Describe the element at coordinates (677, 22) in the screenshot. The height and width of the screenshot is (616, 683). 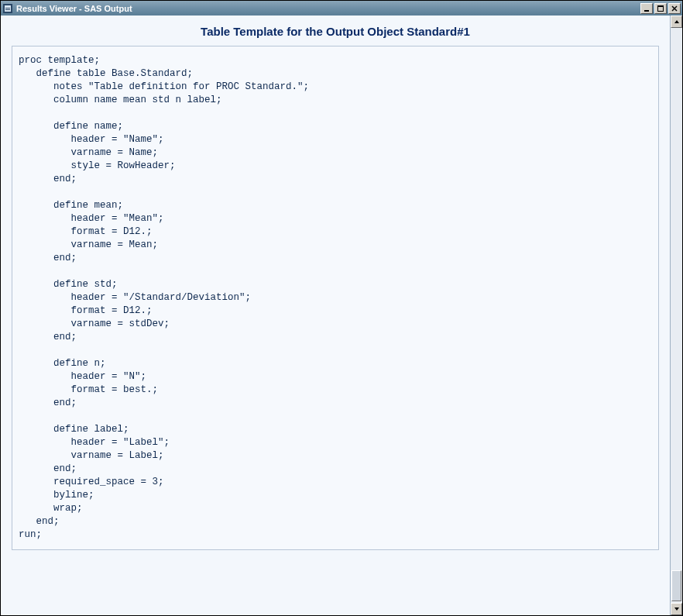
I see `scroll-up-button` at that location.